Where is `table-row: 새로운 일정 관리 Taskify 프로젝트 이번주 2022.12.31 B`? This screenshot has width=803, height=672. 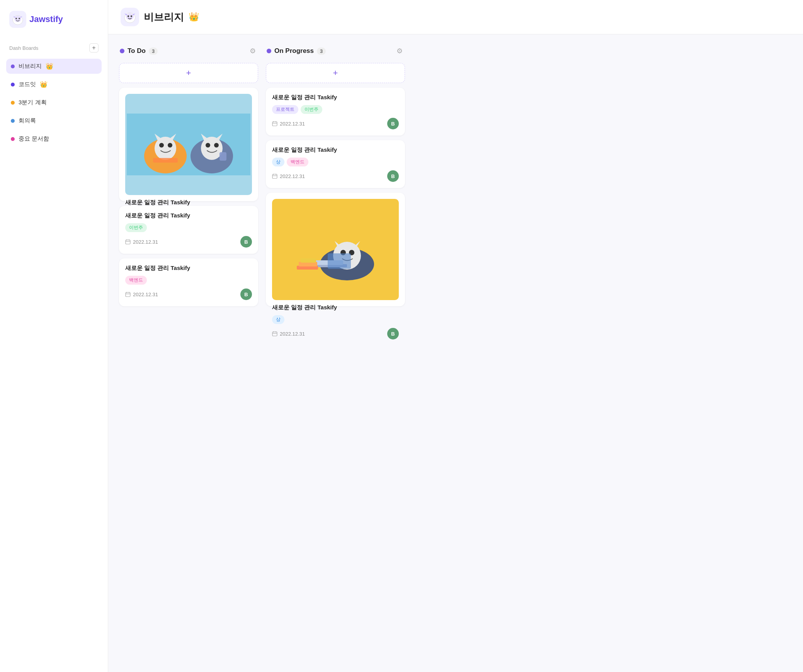
table-row: 새로운 일정 관리 Taskify 프로젝트 이번주 2022.12.31 B is located at coordinates (335, 112).